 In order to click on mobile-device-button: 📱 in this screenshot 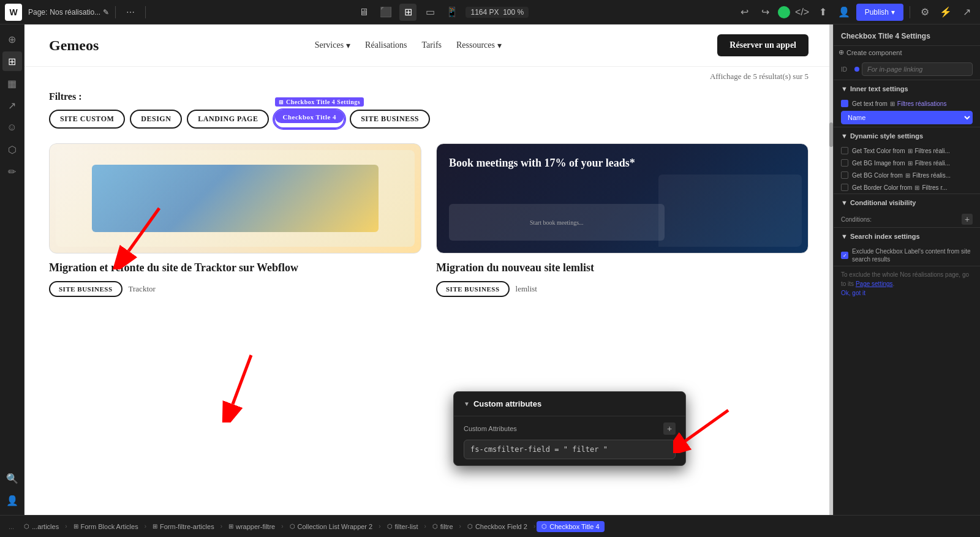, I will do `click(452, 12)`.